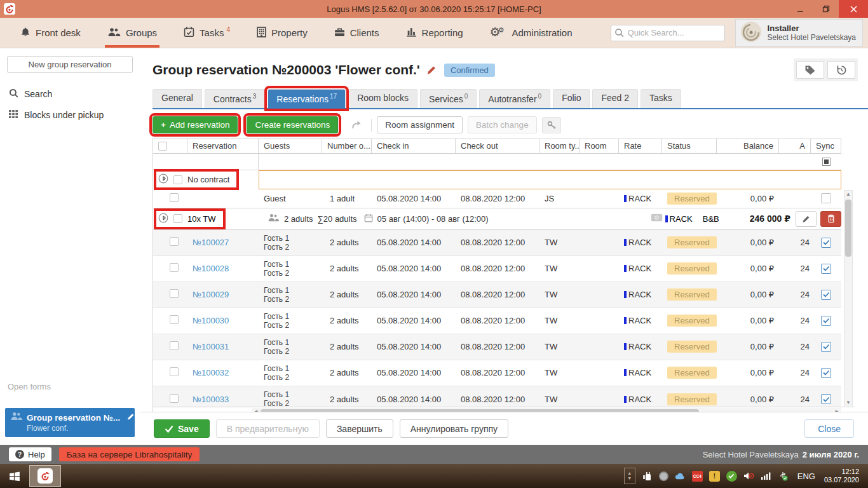  What do you see at coordinates (70, 94) in the screenshot?
I see `sidebar-item-search: Search` at bounding box center [70, 94].